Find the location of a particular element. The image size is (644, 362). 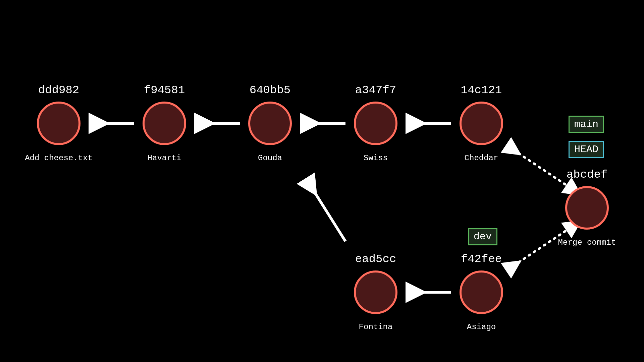

commit-node-640bb5 is located at coordinates (270, 123).